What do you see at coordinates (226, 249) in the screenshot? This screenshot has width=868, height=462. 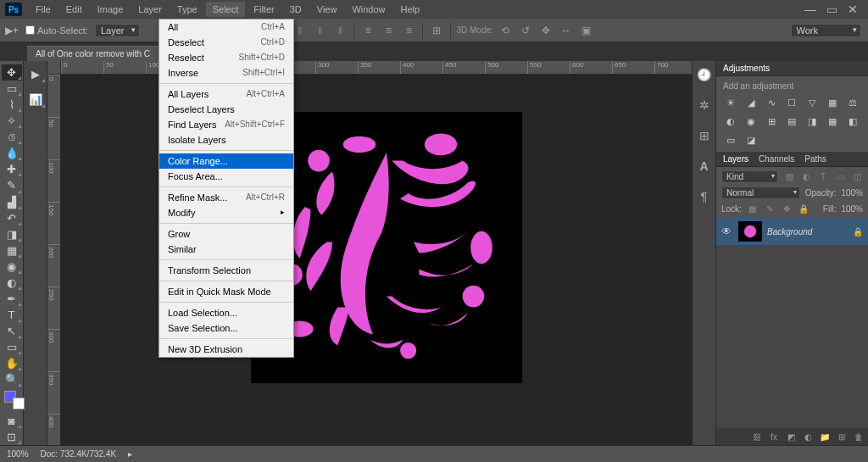 I see `menu-item-similar: Similar` at bounding box center [226, 249].